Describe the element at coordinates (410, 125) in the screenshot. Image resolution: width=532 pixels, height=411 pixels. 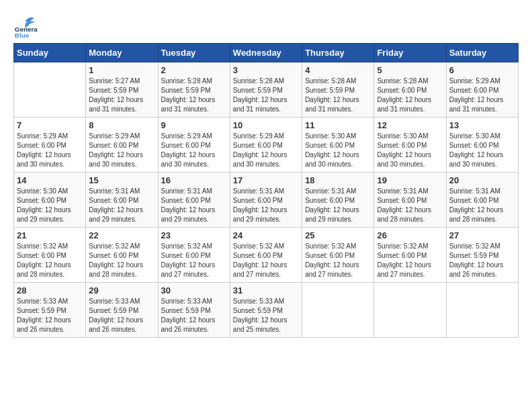
I see `day-number: 12` at that location.